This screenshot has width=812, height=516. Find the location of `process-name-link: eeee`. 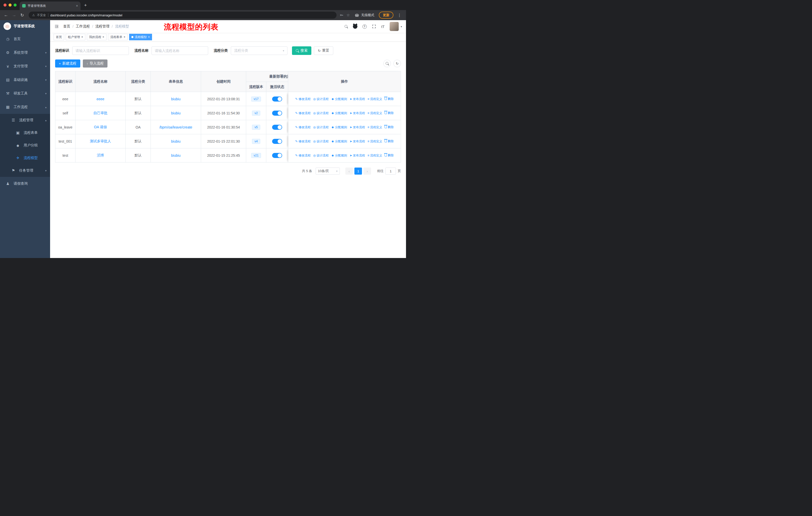

process-name-link: eeee is located at coordinates (100, 99).